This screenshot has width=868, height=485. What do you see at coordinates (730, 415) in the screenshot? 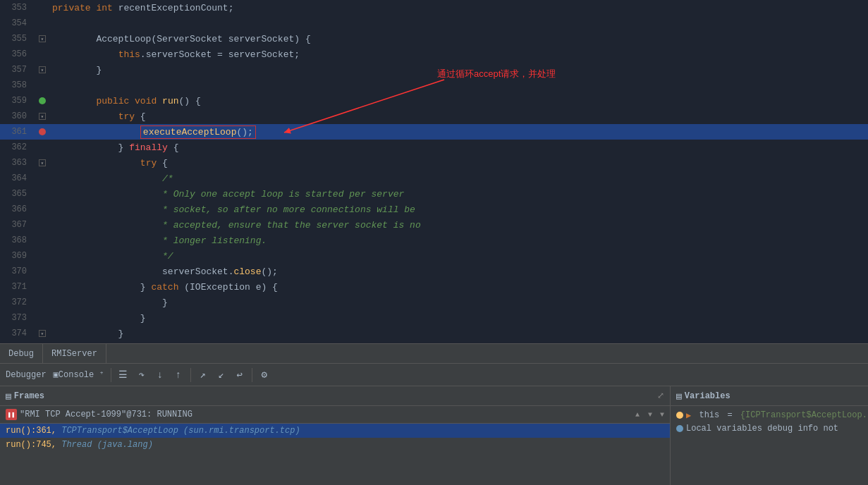
I see `var-eq-0: =` at bounding box center [730, 415].